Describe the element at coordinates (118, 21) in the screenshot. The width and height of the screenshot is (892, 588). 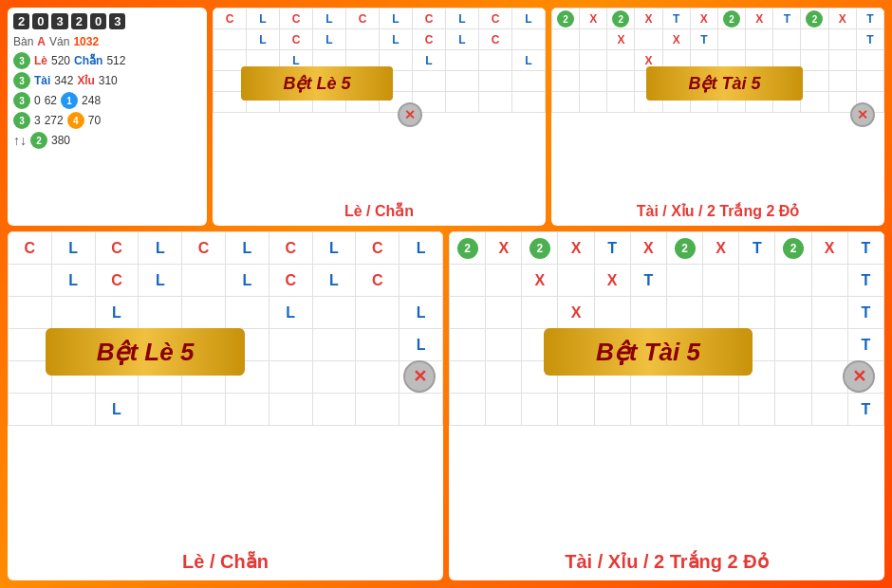
I see `num-badge-6: 3` at that location.